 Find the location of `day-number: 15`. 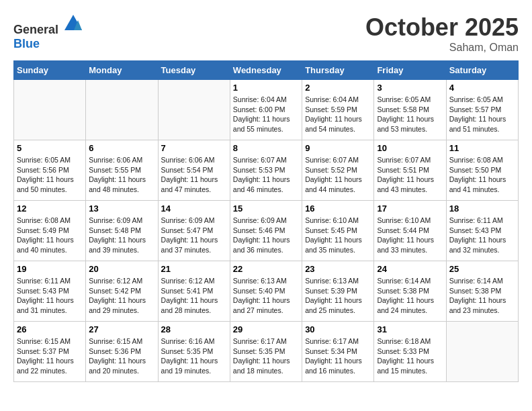

day-number: 15 is located at coordinates (266, 208).